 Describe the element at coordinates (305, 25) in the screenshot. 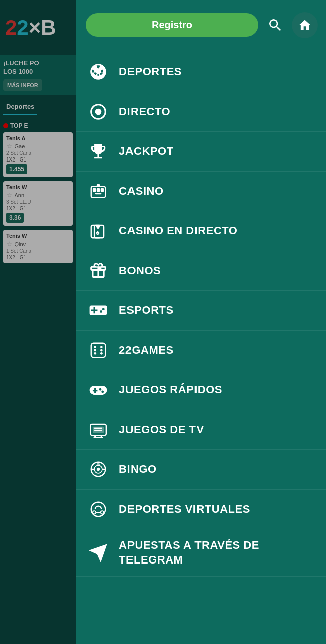

I see `home-icon` at that location.